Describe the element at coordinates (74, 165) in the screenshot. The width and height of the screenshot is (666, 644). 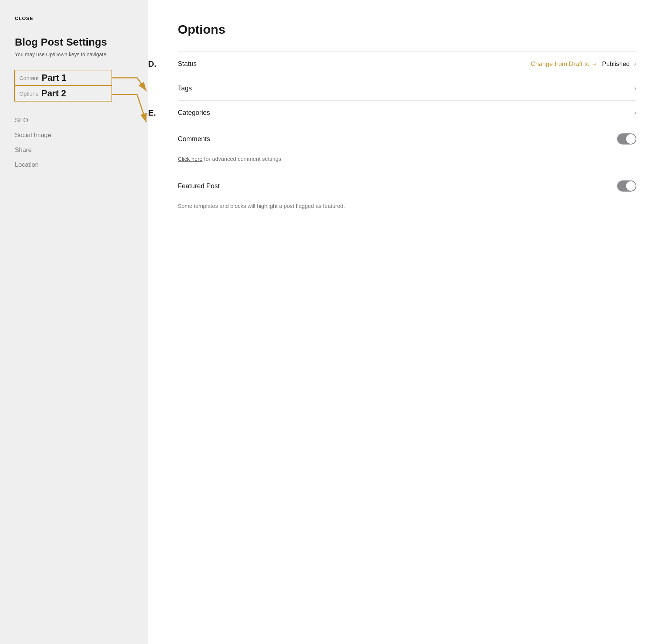
I see `sidebar-item-location: Location` at that location.